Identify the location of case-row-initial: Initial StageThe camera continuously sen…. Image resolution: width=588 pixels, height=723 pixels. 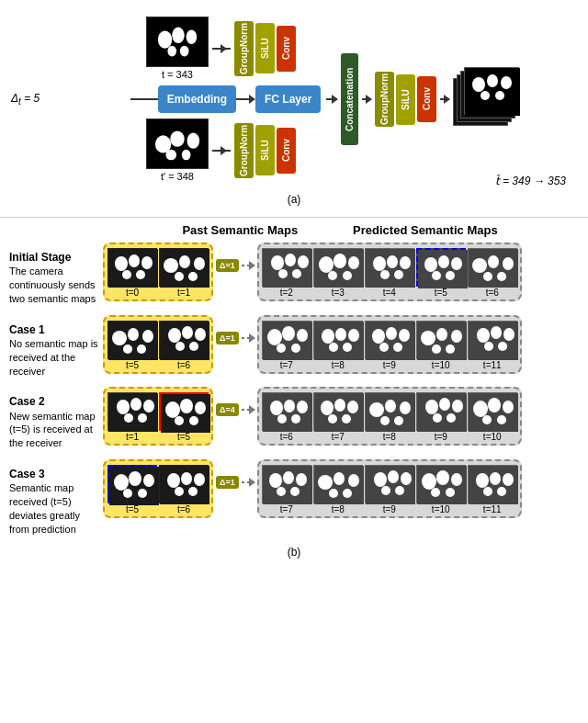
(294, 274).